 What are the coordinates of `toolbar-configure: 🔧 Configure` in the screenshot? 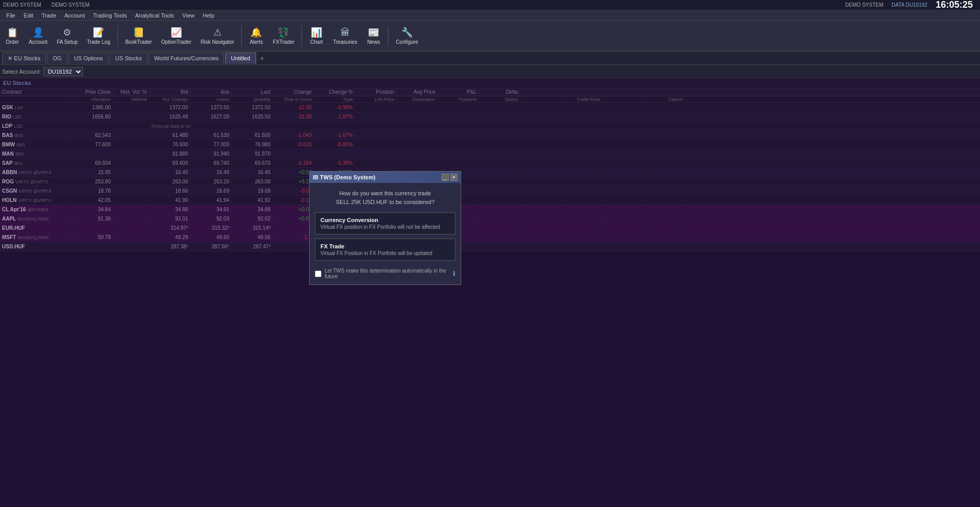 It's located at (407, 36).